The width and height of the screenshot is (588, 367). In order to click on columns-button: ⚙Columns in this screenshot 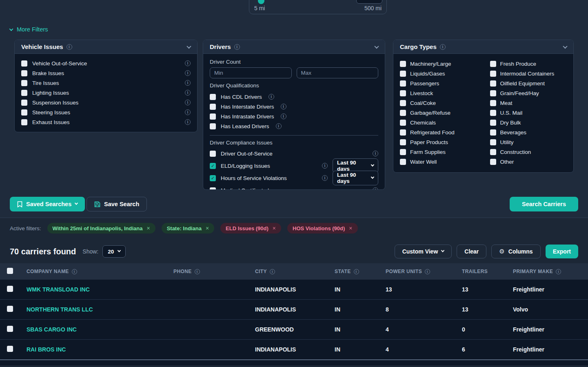, I will do `click(516, 251)`.